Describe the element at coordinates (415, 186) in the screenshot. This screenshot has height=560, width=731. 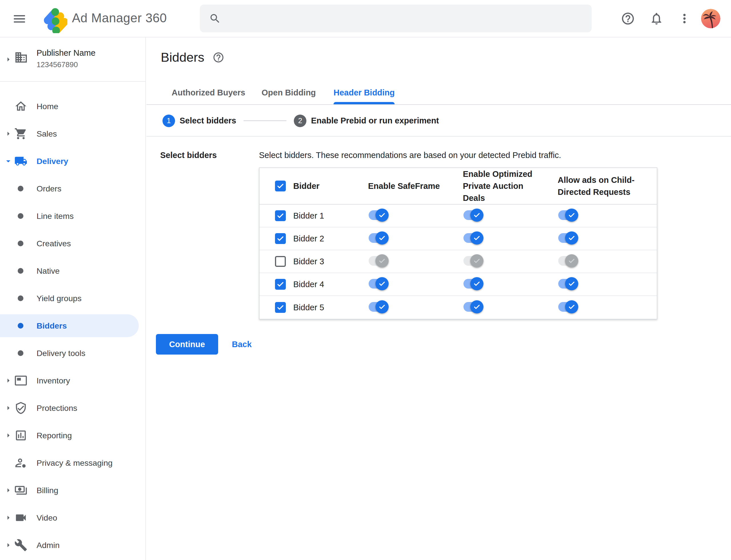
I see `column-header-safeframe: Enable SafeFrame` at that location.